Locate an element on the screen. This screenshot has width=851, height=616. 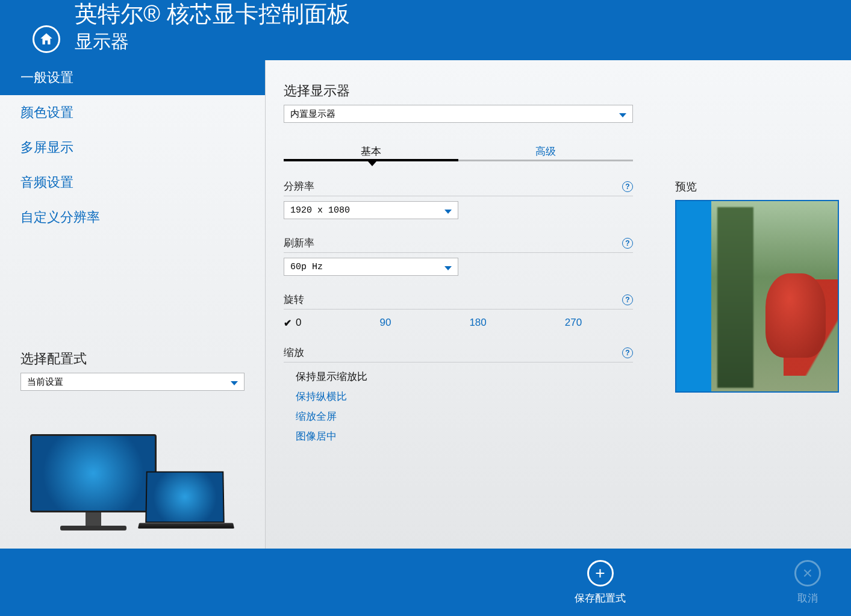
scaling-option-keep-aspect: 保持纵横比 is located at coordinates (458, 396).